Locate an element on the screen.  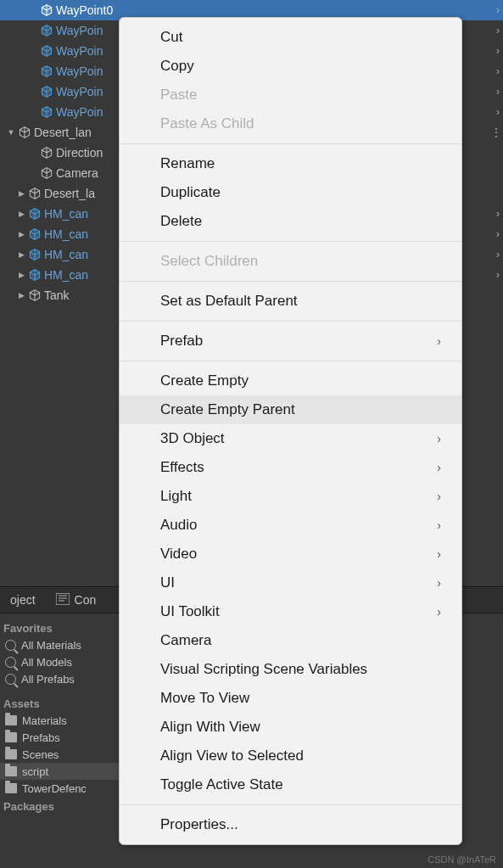
kebab-menu-icon: ⋮ is located at coordinates (495, 132).